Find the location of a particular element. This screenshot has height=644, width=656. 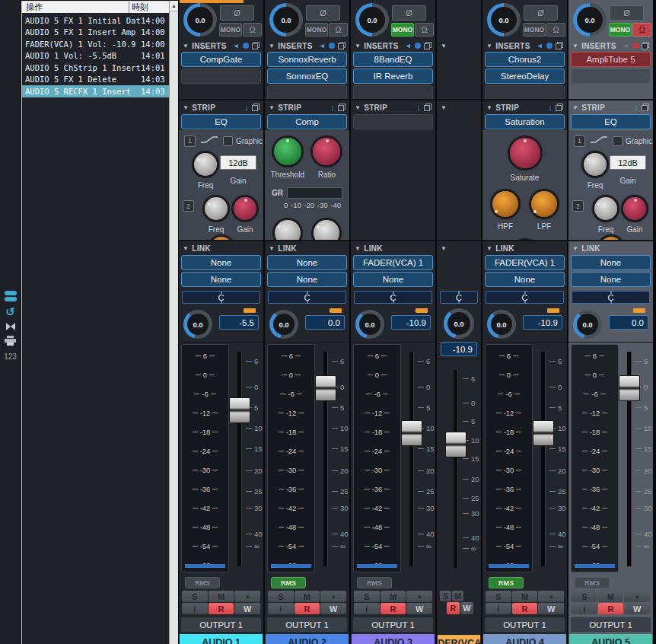

history-scrollbar: ▲ is located at coordinates (174, 323).